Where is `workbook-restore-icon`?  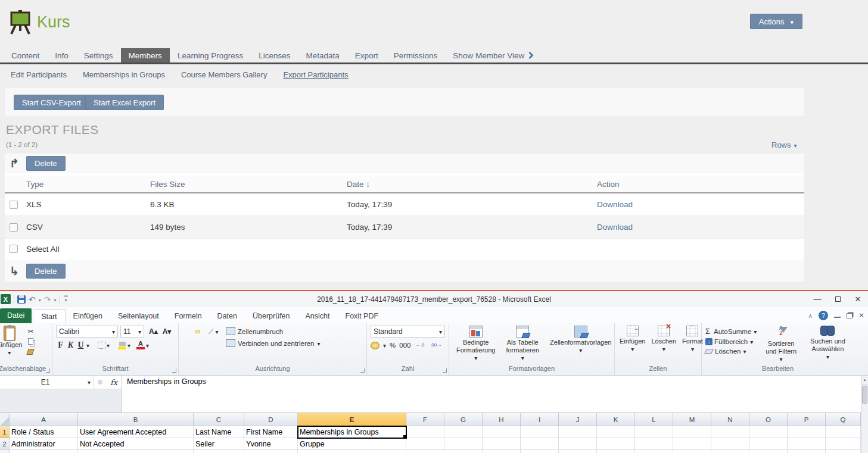
workbook-restore-icon is located at coordinates (850, 315).